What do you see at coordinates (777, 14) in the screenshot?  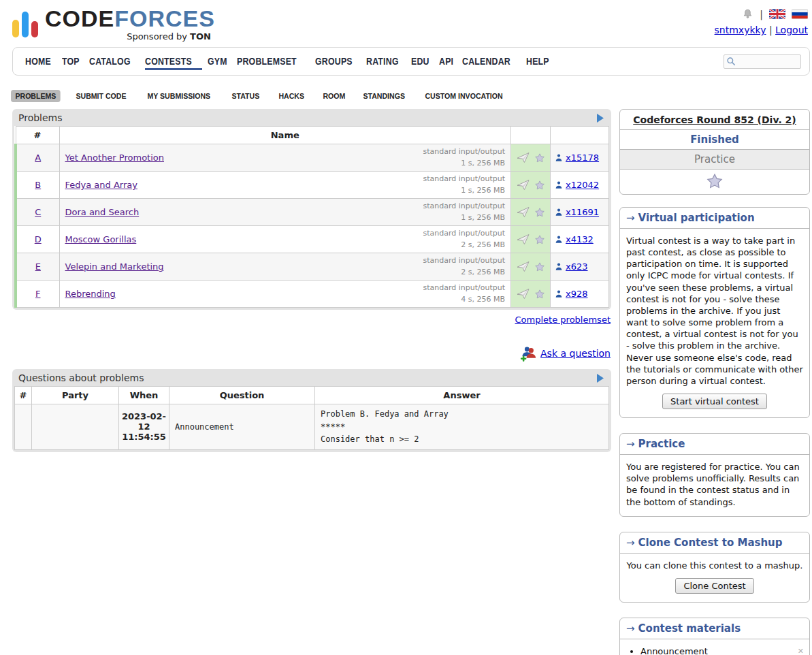 I see `uk-flag-icon` at bounding box center [777, 14].